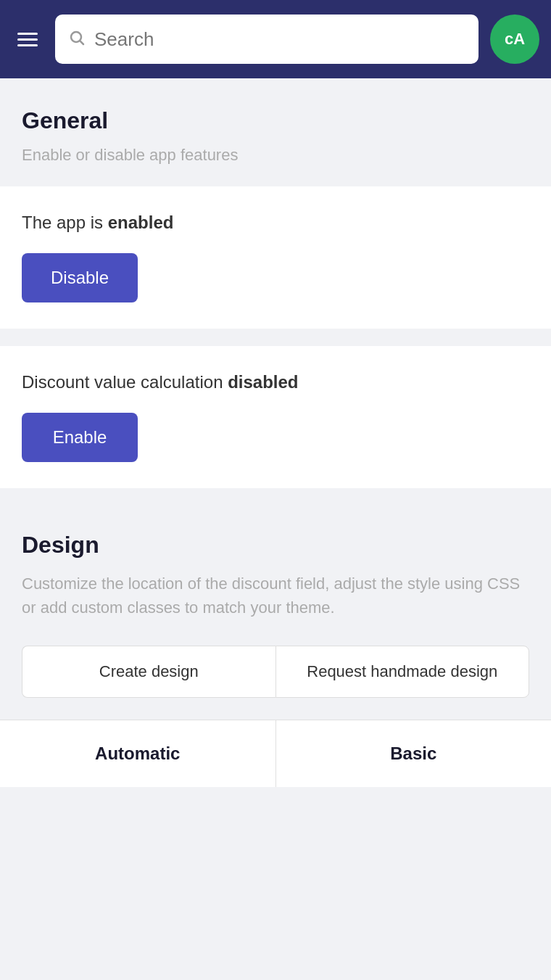  I want to click on discount-status-card: Discount value calculation disabled Enab…, so click(276, 417).